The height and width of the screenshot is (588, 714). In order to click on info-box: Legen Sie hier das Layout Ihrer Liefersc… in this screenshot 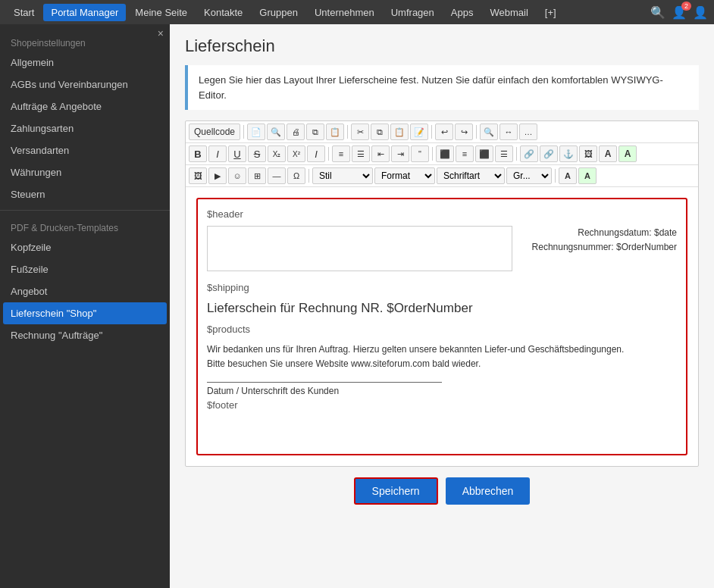, I will do `click(442, 88)`.